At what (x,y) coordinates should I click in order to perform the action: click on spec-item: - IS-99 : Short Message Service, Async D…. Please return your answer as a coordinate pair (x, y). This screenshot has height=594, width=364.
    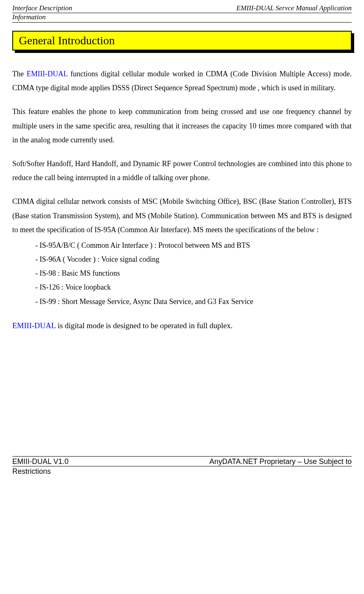
    Looking at the image, I should click on (193, 302).